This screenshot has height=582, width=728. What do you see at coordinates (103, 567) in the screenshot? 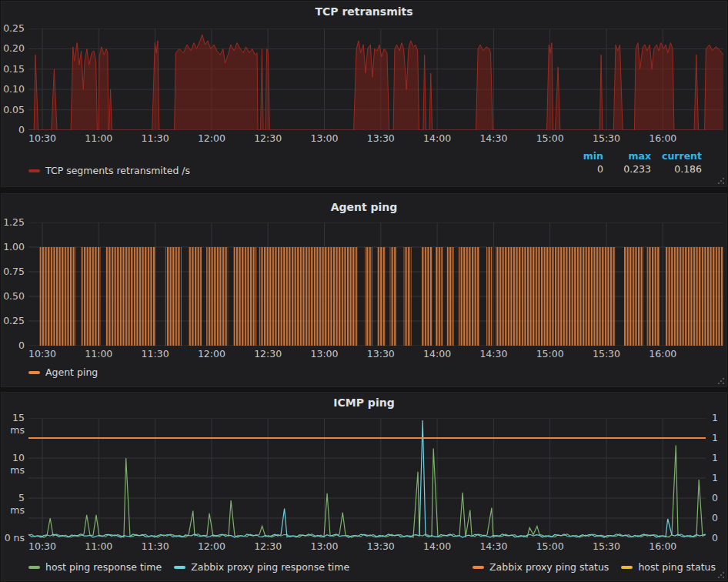
I see `legend-label: host ping response time` at bounding box center [103, 567].